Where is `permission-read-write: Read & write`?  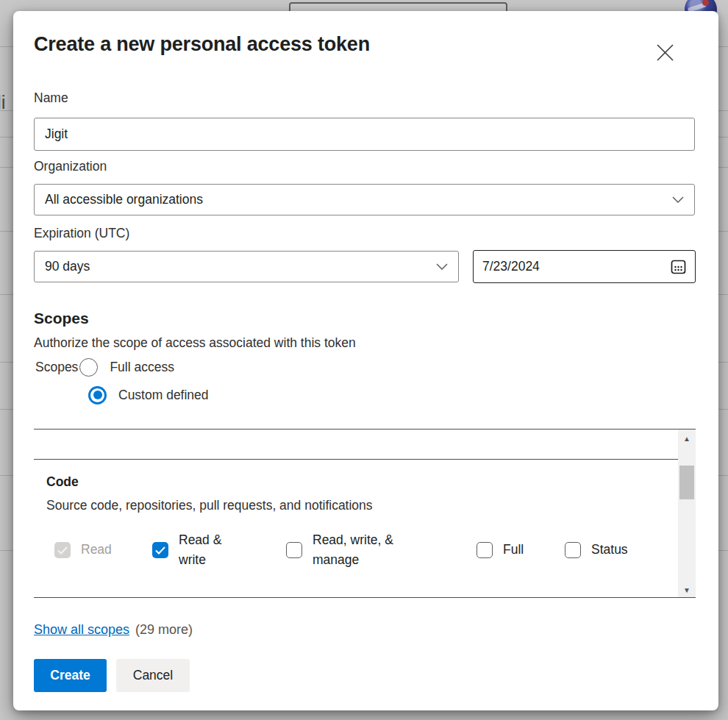 permission-read-write: Read & write is located at coordinates (194, 550).